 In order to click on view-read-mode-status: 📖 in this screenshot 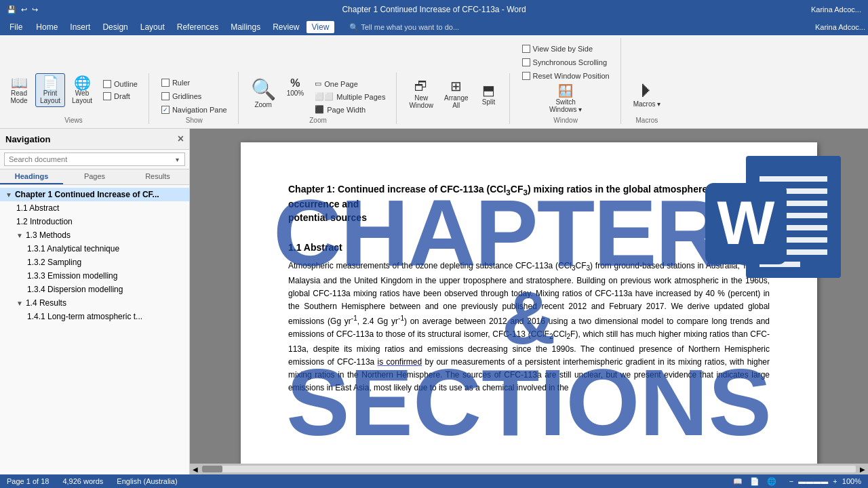, I will do `click(738, 481)`.